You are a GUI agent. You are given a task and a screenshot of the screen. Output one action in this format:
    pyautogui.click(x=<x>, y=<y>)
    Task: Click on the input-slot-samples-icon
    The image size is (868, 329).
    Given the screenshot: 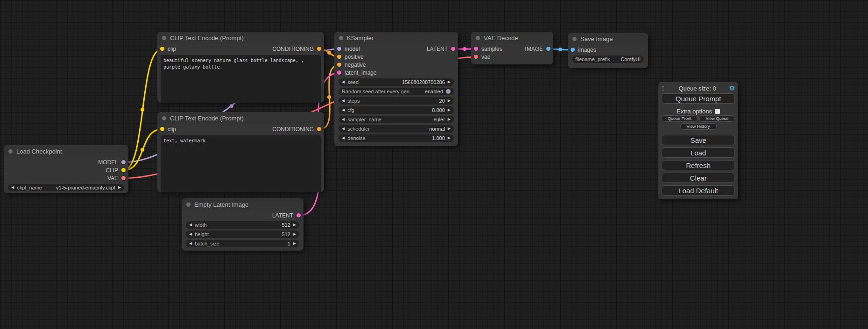 What is the action you would take?
    pyautogui.click(x=476, y=49)
    